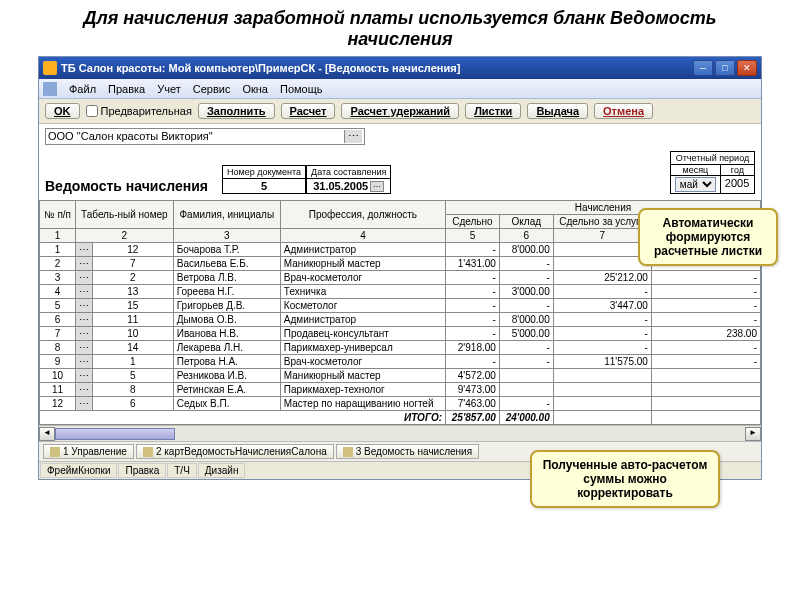 The image size is (800, 600). What do you see at coordinates (400, 306) in the screenshot?
I see `table-row: 5 ⋯ 15 Григорьев Д.В. Косметолог - - 3'4…` at bounding box center [400, 306].